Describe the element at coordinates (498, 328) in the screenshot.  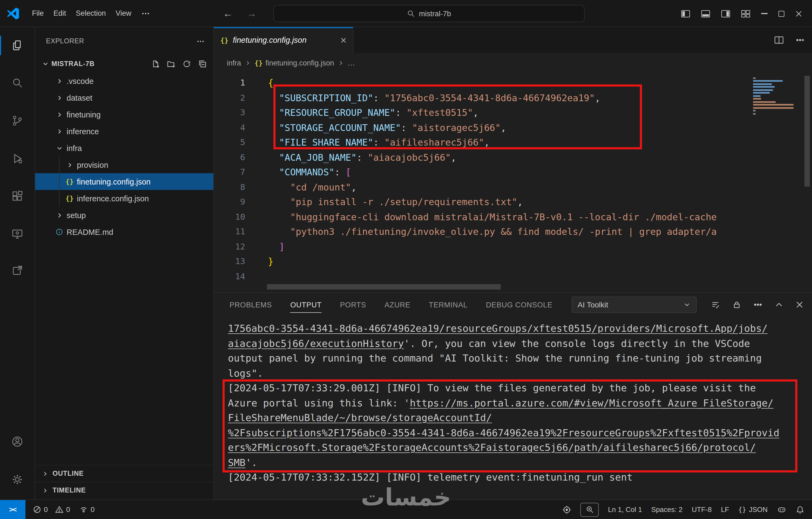
I see `output-link: 1756abc0-3554-4341-8d6a-46674962ea19/res…` at that location.